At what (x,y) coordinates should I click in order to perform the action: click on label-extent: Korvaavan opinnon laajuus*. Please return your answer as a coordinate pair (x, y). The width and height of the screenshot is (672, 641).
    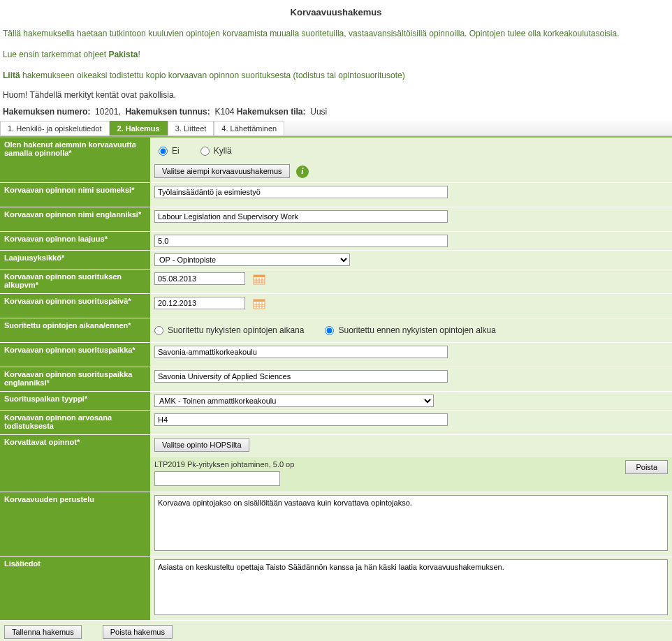
    Looking at the image, I should click on (75, 241).